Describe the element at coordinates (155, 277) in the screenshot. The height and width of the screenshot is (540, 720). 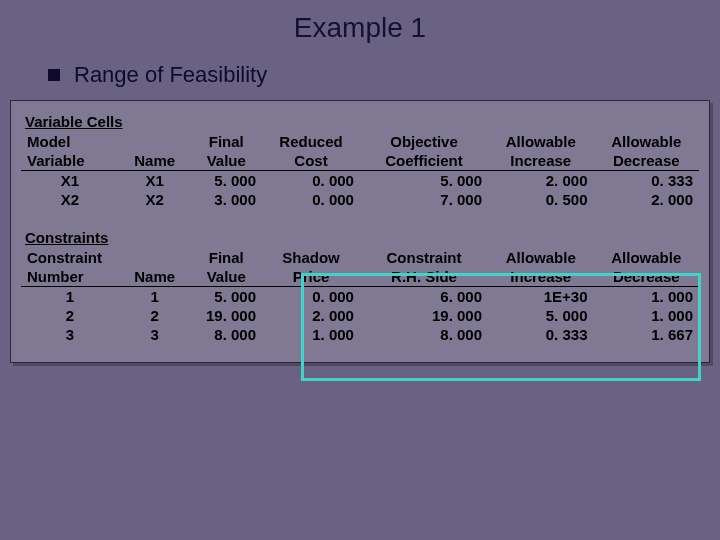
I see `c-h-col2b: Name` at that location.